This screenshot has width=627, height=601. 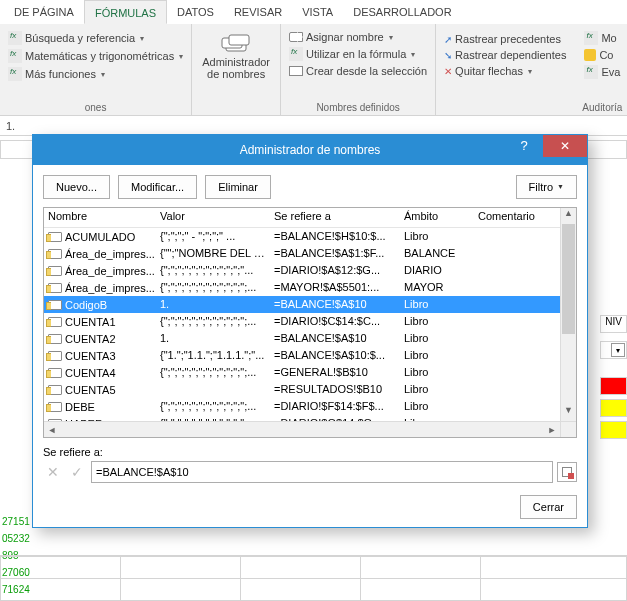 What do you see at coordinates (60, 74) in the screenshot?
I see `btn-mas-label: Más funciones` at bounding box center [60, 74].